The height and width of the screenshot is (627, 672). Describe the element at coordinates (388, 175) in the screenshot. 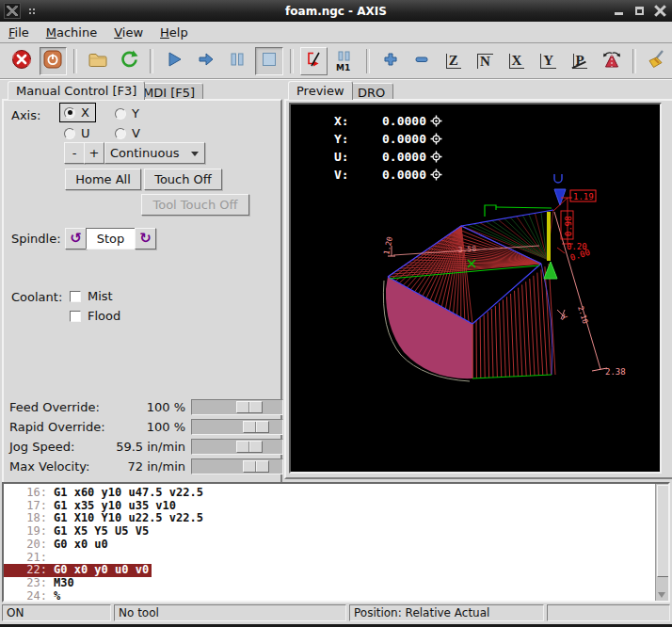

I see `dro-row-v: V:0.0000` at that location.